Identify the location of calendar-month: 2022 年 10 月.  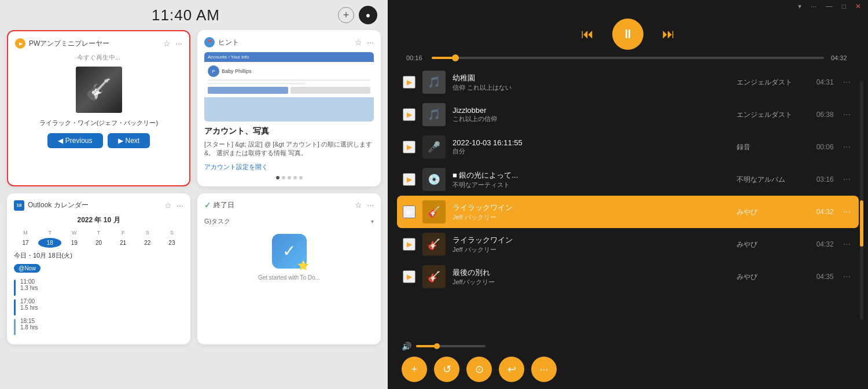
(98, 220).